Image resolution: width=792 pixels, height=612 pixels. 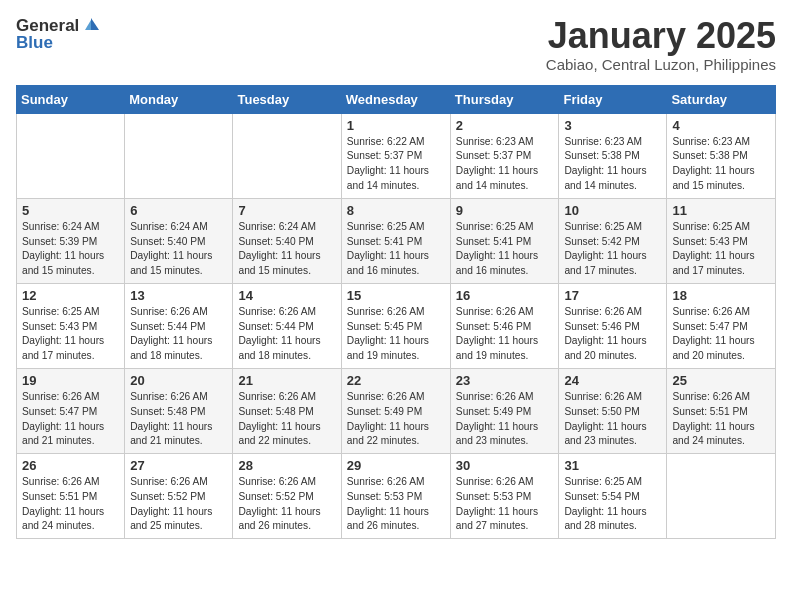 I want to click on calendar-cell: 28Sunrise: 6:26 AMSunset: 5:52 PMDayligh…, so click(x=287, y=496).